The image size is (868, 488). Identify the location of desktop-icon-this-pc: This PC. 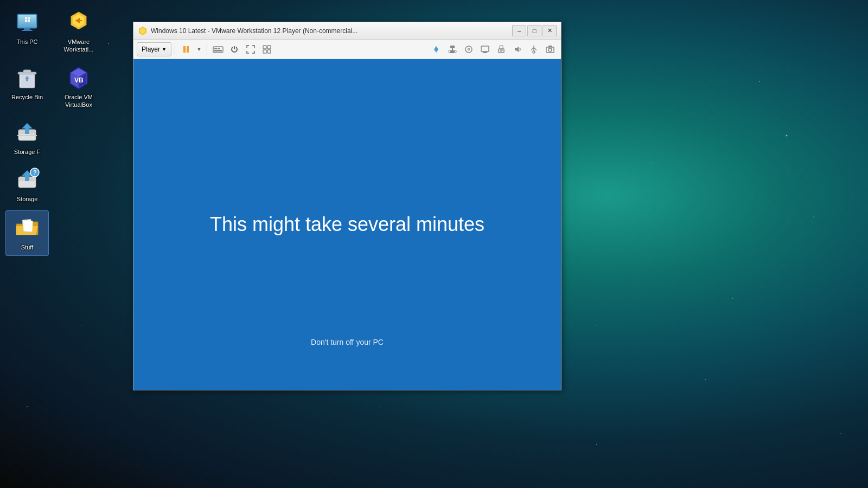
(27, 31).